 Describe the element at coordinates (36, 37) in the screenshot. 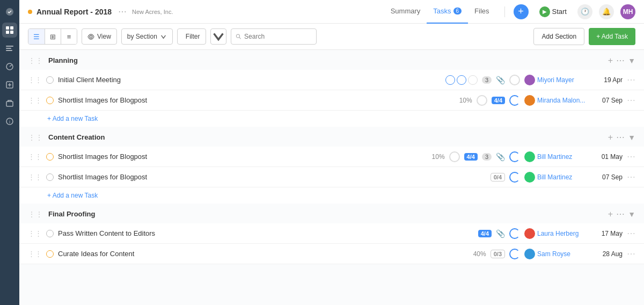

I see `view-grid-button: ☰` at that location.